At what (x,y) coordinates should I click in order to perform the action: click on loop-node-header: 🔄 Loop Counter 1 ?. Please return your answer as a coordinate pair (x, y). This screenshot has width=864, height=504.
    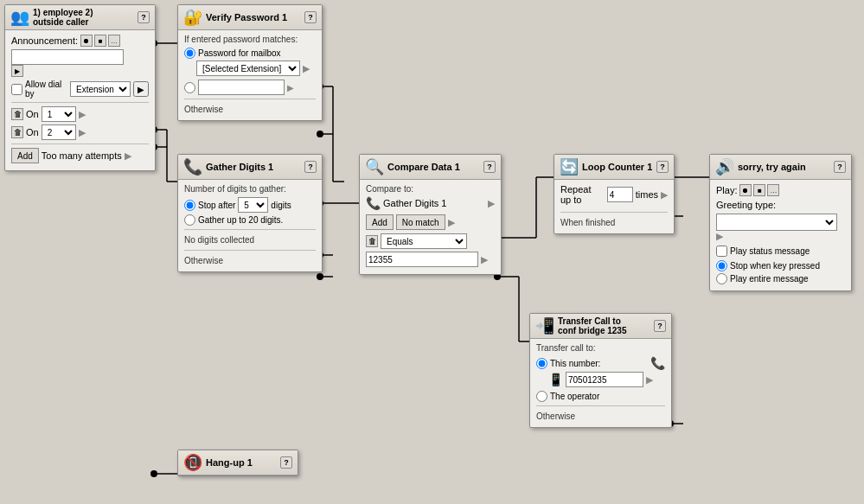
    Looking at the image, I should click on (614, 168).